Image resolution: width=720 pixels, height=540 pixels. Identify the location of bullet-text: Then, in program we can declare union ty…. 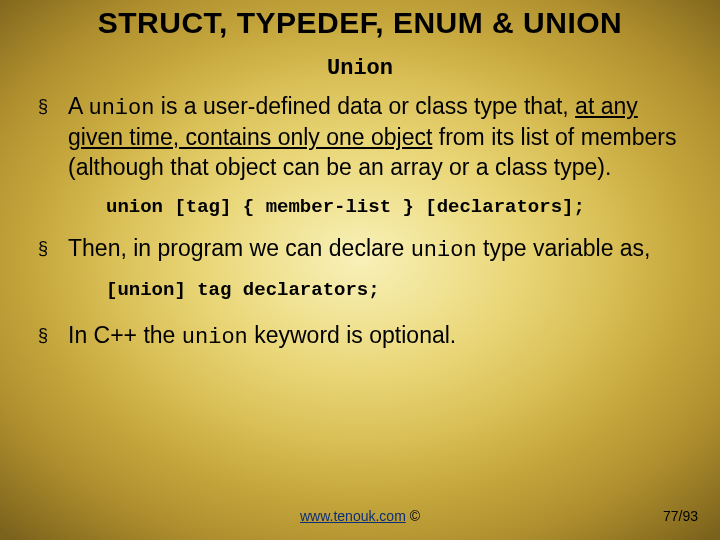
(373, 250).